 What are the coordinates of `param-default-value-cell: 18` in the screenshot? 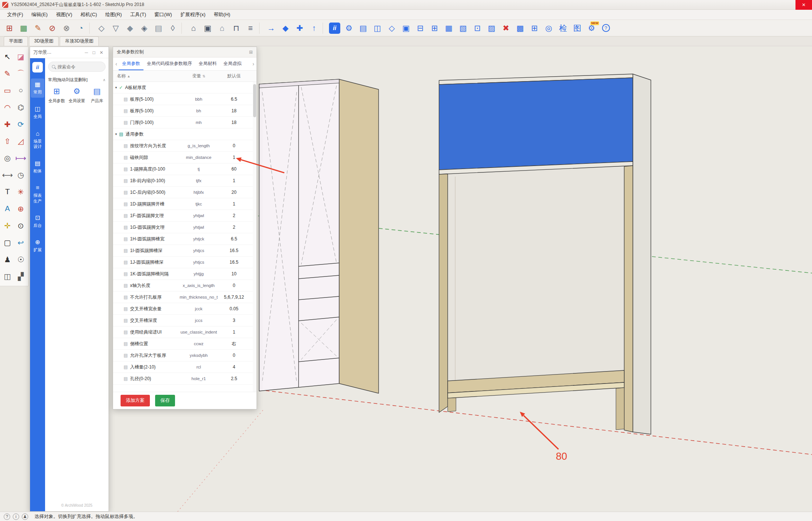 It's located at (234, 111).